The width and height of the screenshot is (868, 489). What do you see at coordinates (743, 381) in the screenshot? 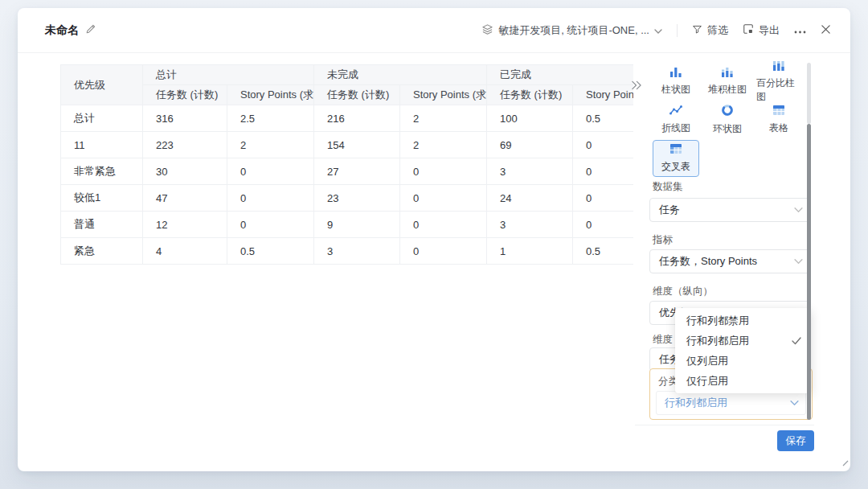
I see `menu-item-row-only: 仅行启用` at bounding box center [743, 381].